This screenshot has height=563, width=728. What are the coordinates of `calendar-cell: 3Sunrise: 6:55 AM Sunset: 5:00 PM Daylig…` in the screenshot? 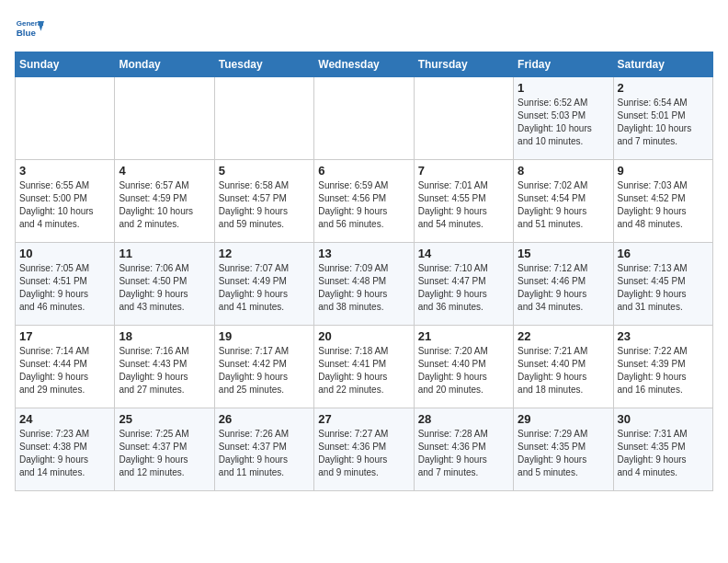 It's located at (65, 201).